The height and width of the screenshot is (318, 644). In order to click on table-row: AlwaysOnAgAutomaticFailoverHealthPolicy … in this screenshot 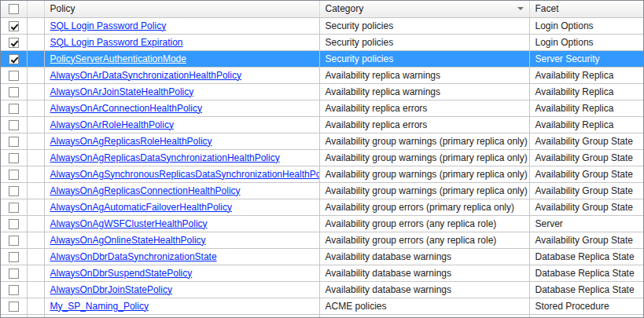, I will do `click(322, 207)`.